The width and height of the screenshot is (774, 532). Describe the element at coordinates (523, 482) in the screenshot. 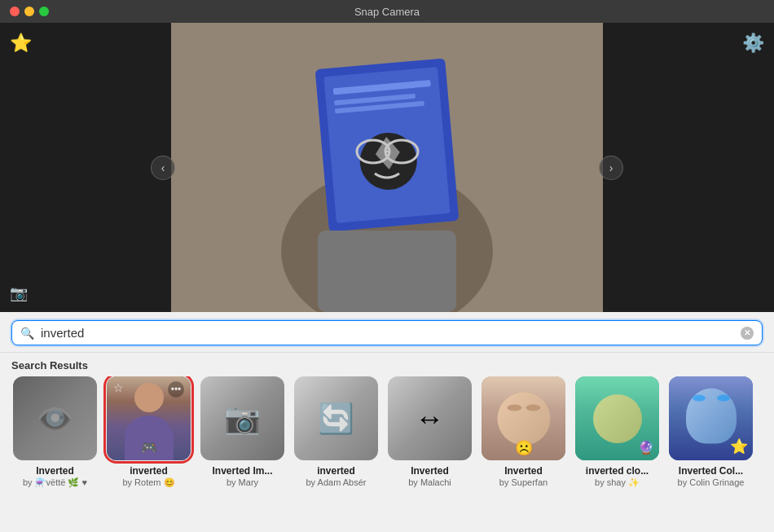

I see `lens-author-invertedSuper: by Superfan` at that location.